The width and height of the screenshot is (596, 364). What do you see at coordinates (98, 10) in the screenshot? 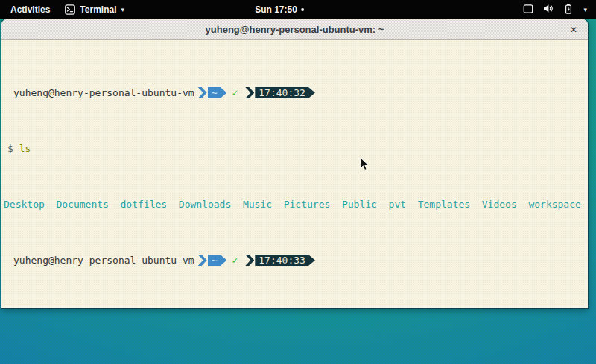
I see `app-menu-label: Terminal` at bounding box center [98, 10].